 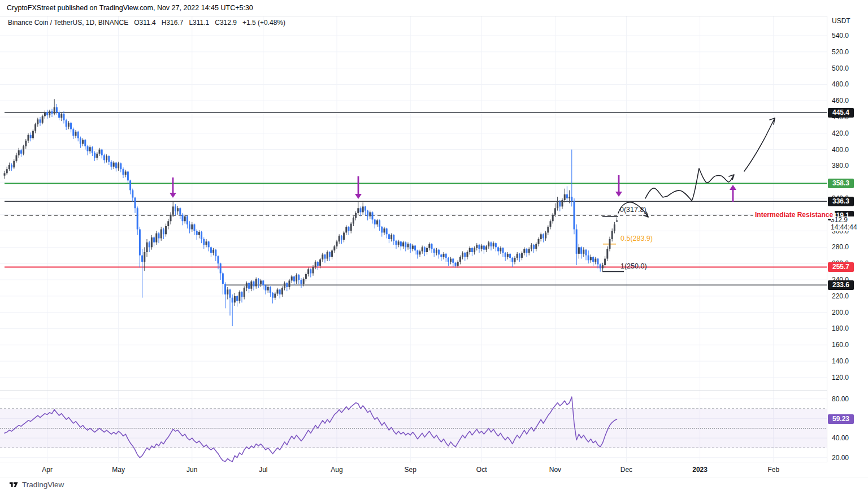 What do you see at coordinates (794, 215) in the screenshot?
I see `intermediate-resistance-label: Intermediate Resistance` at bounding box center [794, 215].